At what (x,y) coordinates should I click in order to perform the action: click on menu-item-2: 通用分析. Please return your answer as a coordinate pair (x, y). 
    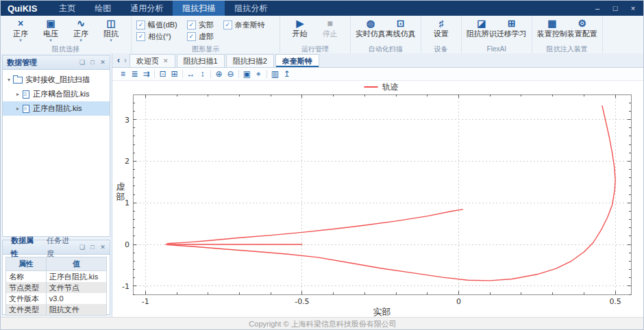
    Looking at the image, I should click on (147, 8).